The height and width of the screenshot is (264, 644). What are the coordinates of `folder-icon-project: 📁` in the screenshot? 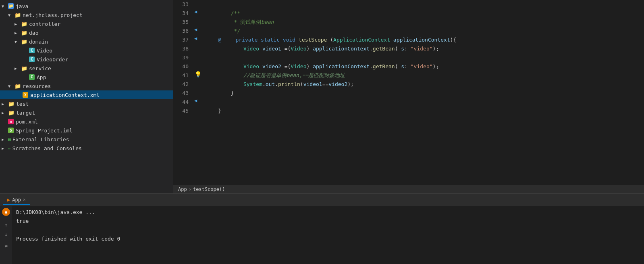 It's located at (18, 15).